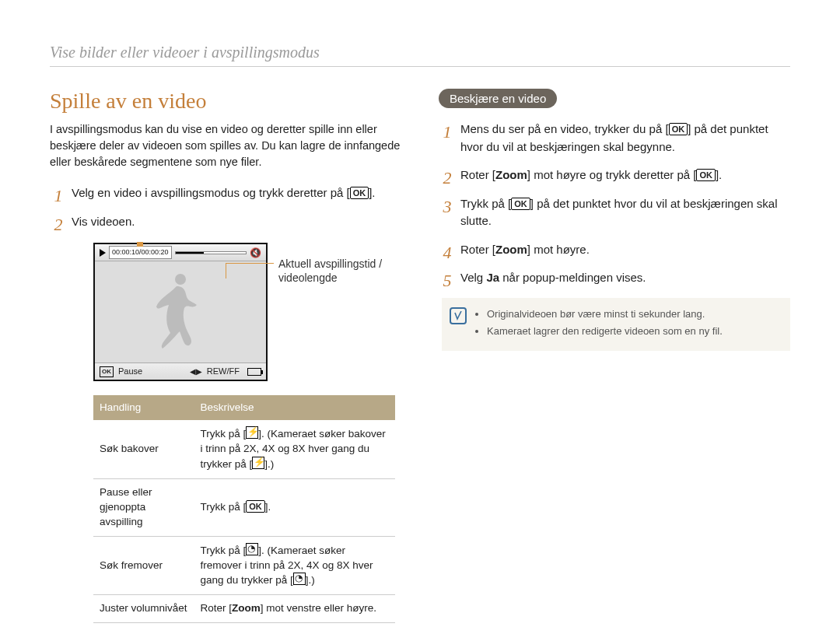  I want to click on rewff-label: REW/FF, so click(223, 372).